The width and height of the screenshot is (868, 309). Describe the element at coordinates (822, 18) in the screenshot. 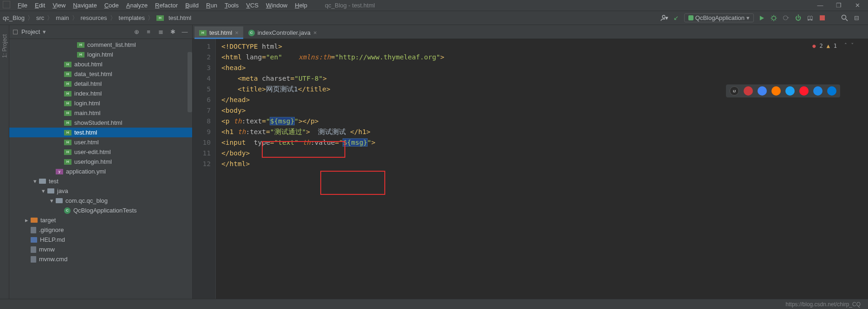

I see `stop-icon` at that location.